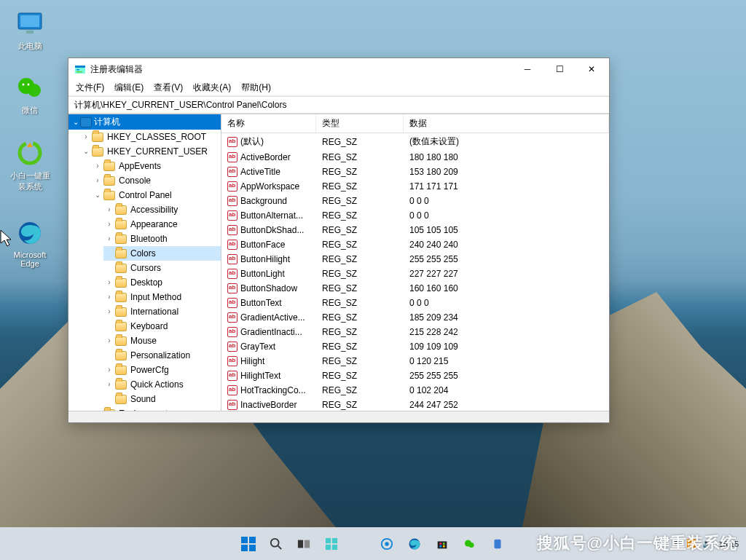  I want to click on tree-node: ›AppEvents, so click(156, 166).